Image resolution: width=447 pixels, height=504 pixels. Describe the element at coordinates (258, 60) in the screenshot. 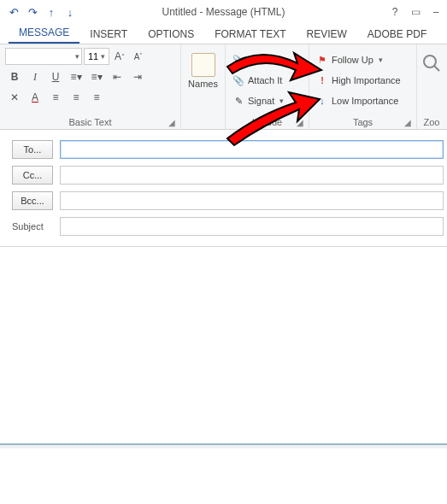

I see `attach-file-button: 📎 Att` at that location.